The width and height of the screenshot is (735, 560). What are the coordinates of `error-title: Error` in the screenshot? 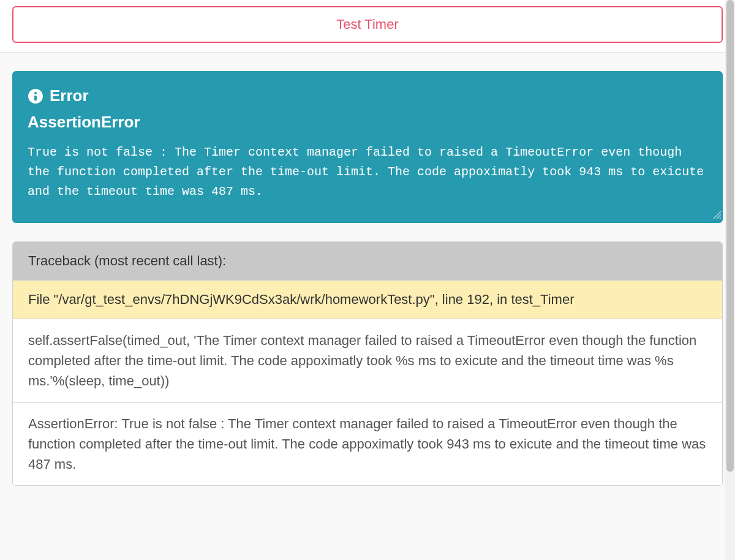 It's located at (69, 96).